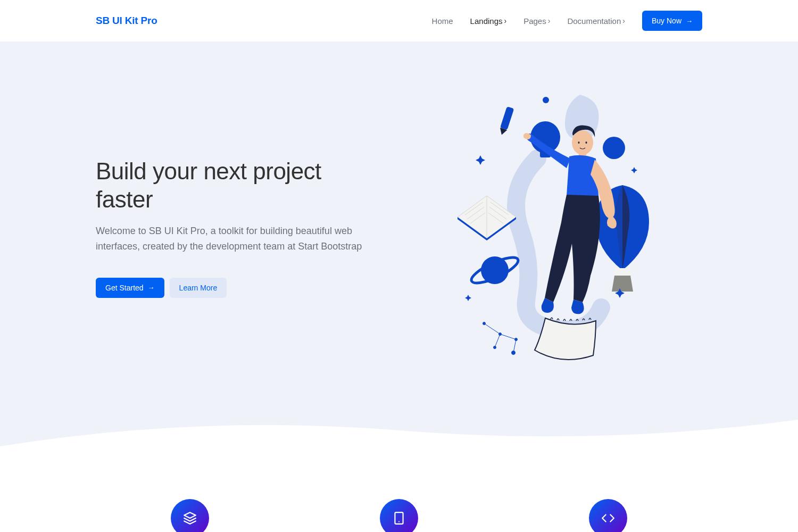  What do you see at coordinates (399, 516) in the screenshot?
I see `smartphone-icon` at bounding box center [399, 516].